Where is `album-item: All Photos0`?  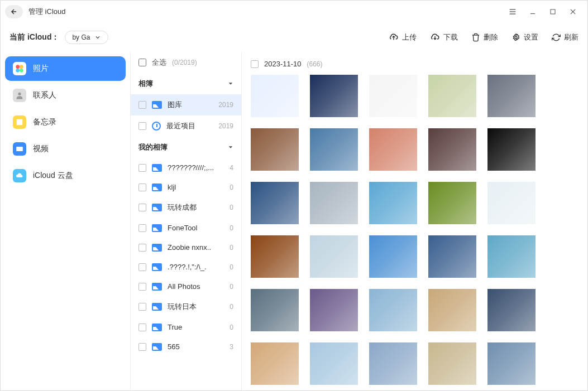
album-item: All Photos0 is located at coordinates (186, 287).